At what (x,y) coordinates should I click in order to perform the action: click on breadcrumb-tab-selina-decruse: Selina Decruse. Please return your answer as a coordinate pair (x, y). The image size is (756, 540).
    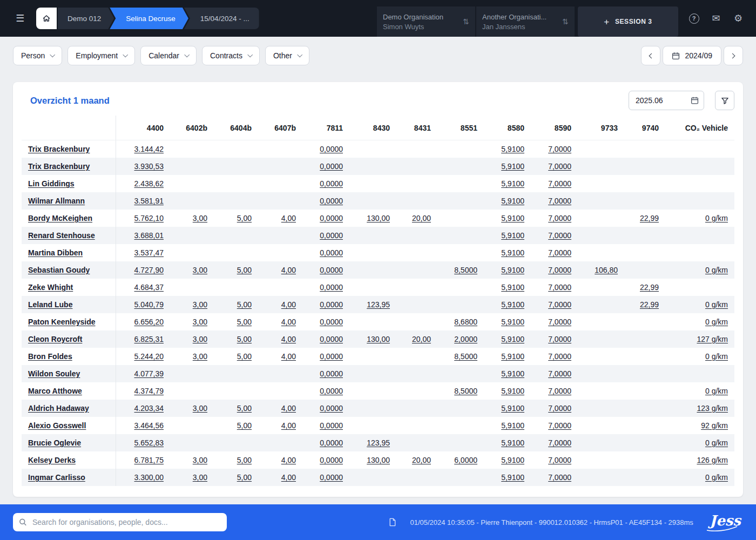
    Looking at the image, I should click on (149, 18).